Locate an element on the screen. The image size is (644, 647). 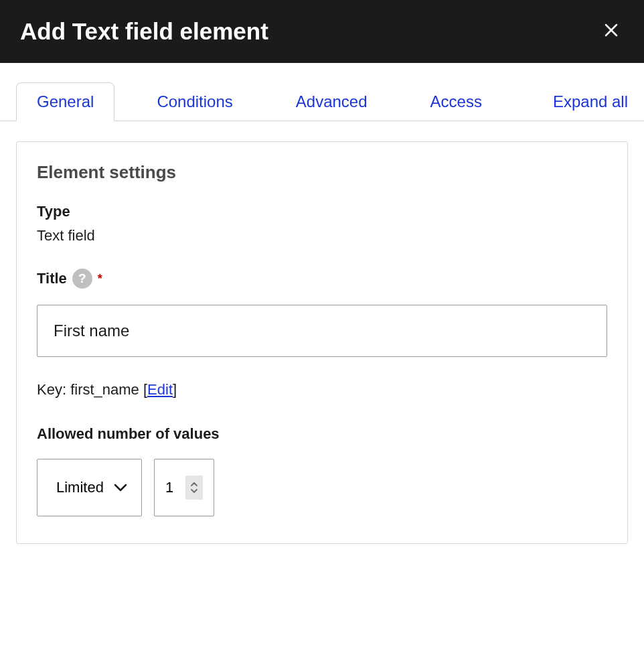
allowed-values-label: Allowed number of values is located at coordinates (322, 434).